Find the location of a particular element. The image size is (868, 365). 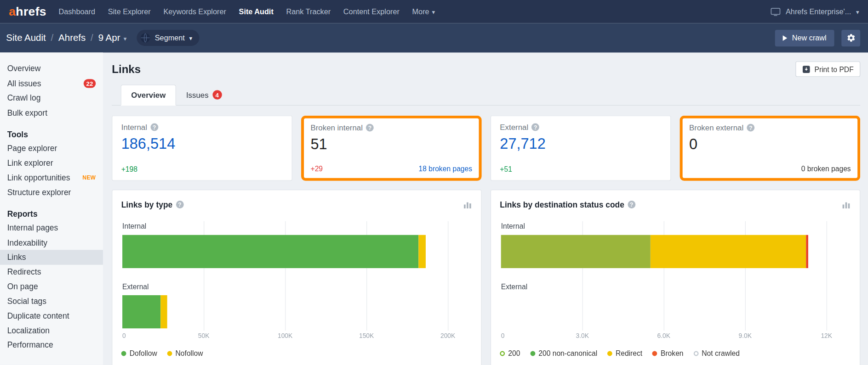

nav-item-content-explorer: Content Explorer is located at coordinates (371, 11).